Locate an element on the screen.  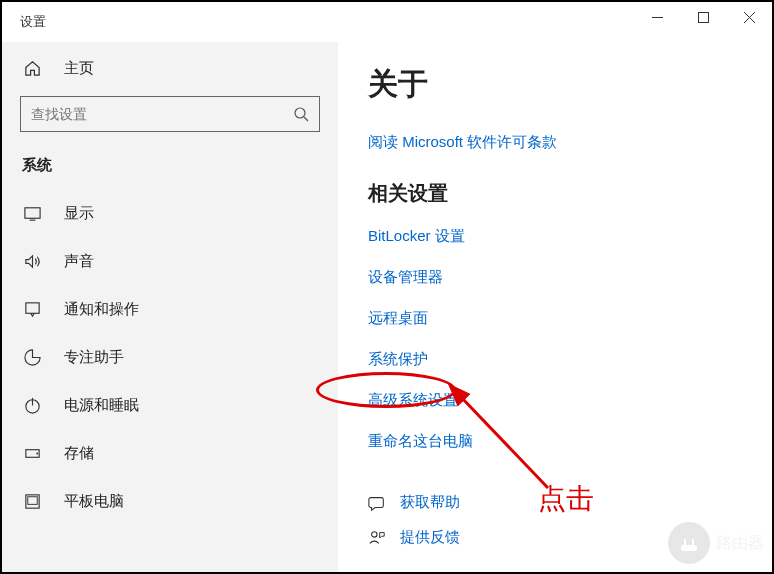
sidebar-item-label: 显示 is located at coordinates (79, 214).